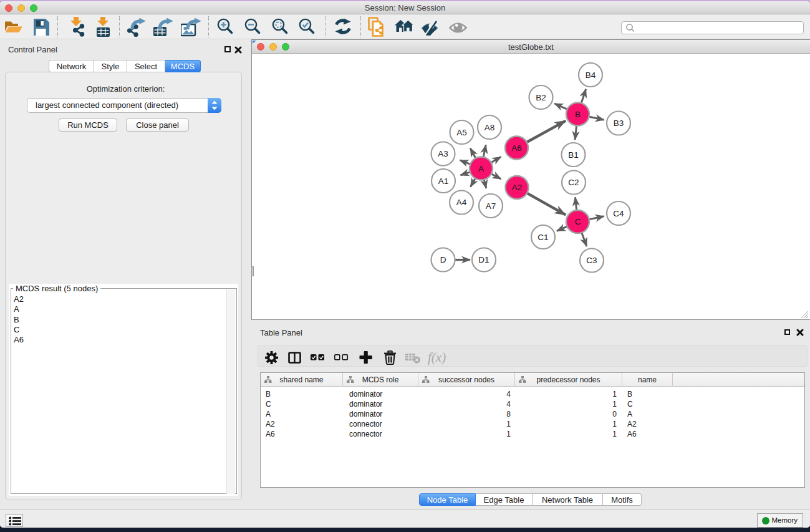 The height and width of the screenshot is (532, 810). I want to click on svg-text: A5, so click(461, 132).